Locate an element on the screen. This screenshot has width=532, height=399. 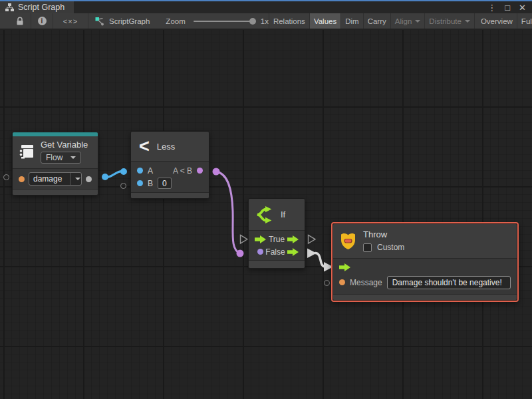
zoom-slider-knob is located at coordinates (253, 21).